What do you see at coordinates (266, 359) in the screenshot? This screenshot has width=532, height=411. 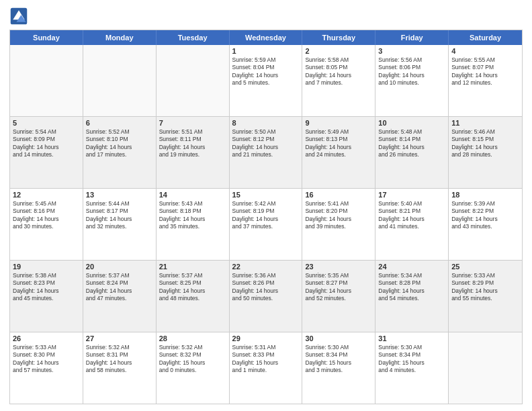 I see `day-info: Sunrise: 5:31 AM Sunset: 8:33 PM Dayligh…` at bounding box center [266, 359].